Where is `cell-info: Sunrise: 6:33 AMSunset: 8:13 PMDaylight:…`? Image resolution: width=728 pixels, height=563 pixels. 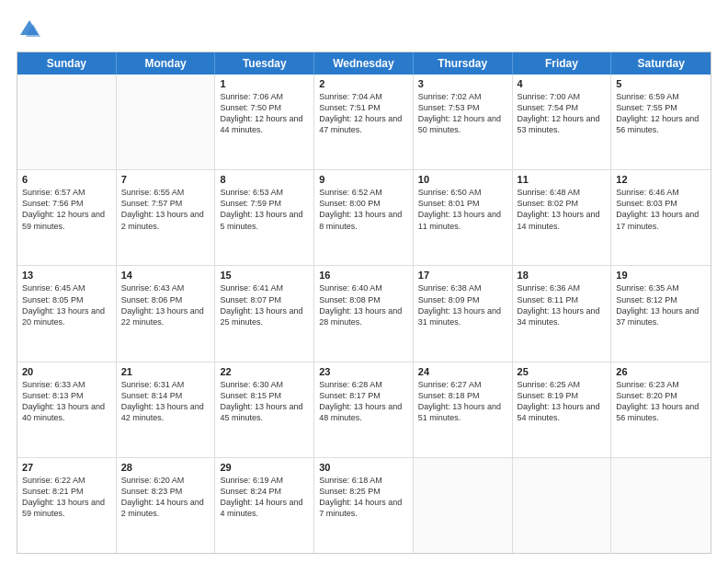
cell-info: Sunrise: 6:33 AMSunset: 8:13 PMDaylight:… is located at coordinates (66, 401).